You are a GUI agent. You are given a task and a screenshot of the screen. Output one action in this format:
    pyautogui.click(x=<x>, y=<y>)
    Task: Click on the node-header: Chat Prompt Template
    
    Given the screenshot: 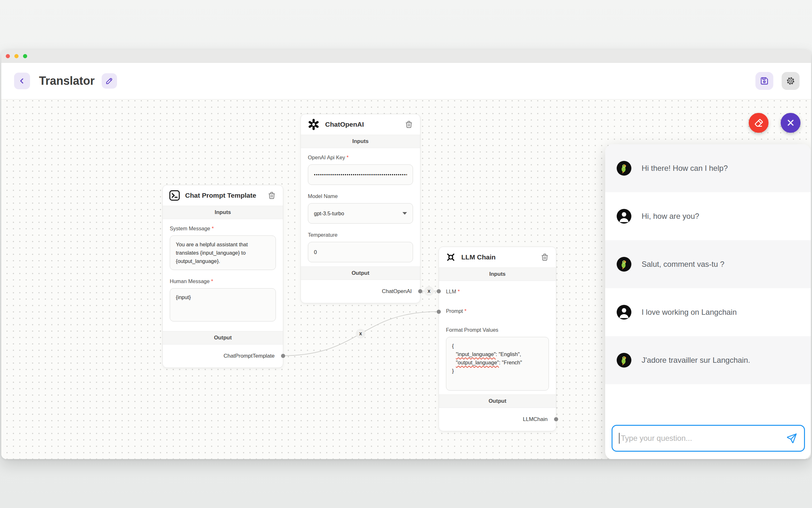 What is the action you would take?
    pyautogui.click(x=223, y=196)
    